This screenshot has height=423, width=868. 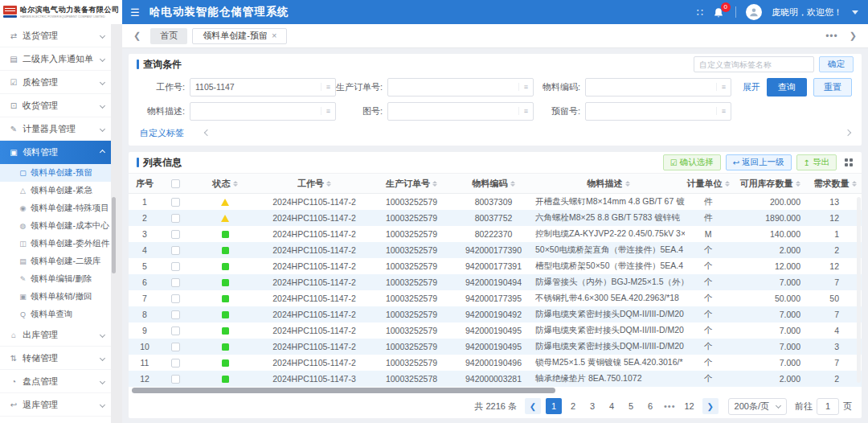 What do you see at coordinates (55, 35) in the screenshot?
I see `sidebar-item: ⇄ 送货管理` at bounding box center [55, 35].